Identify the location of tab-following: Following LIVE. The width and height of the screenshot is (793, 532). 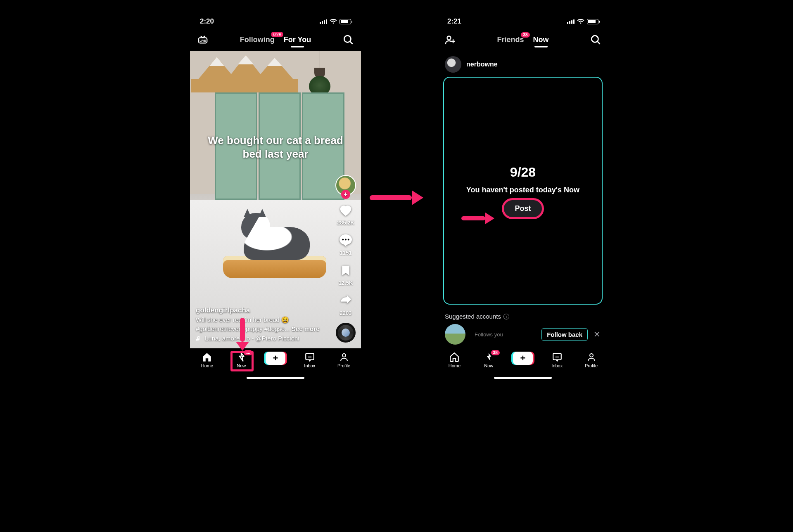
(257, 40).